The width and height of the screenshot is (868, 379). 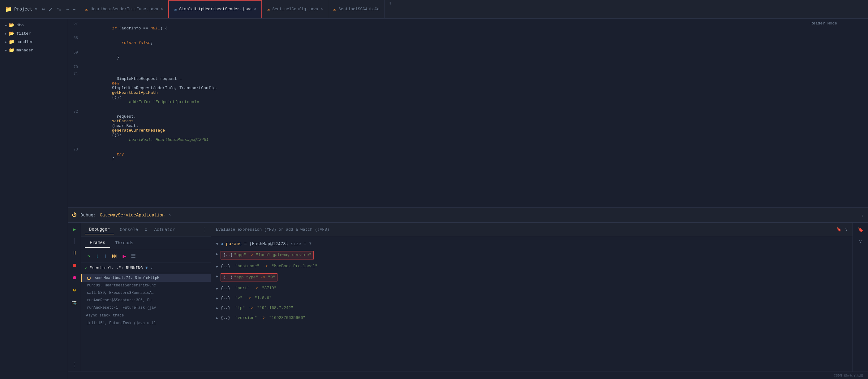 What do you see at coordinates (74, 229) in the screenshot?
I see `resume-btn: ▶` at bounding box center [74, 229].